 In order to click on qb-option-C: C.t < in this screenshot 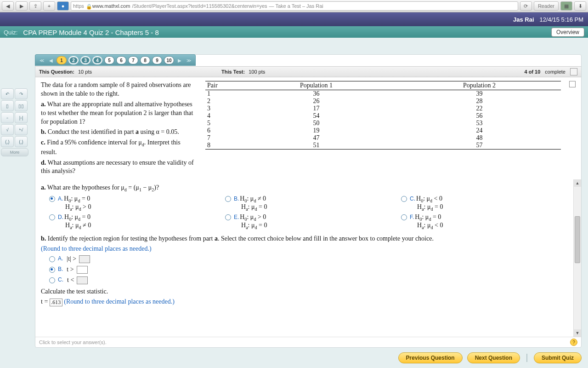, I will do `click(309, 281)`.